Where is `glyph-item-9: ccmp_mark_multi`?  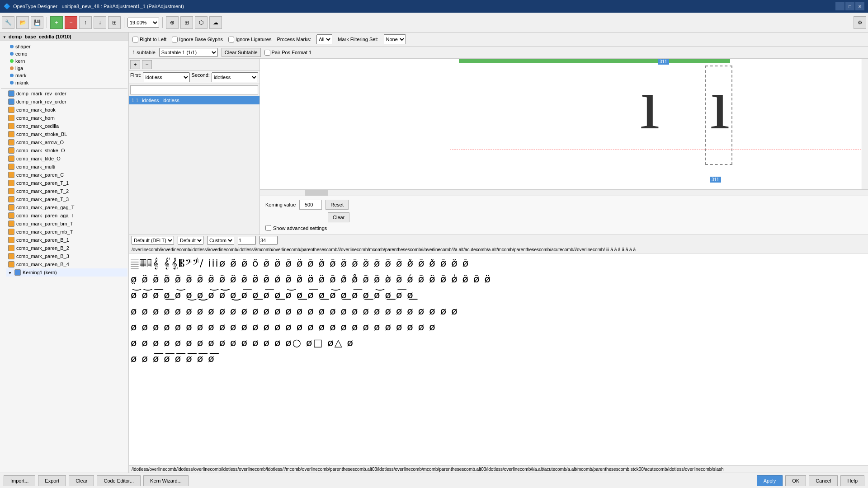 glyph-item-9: ccmp_mark_multi is located at coordinates (67, 167).